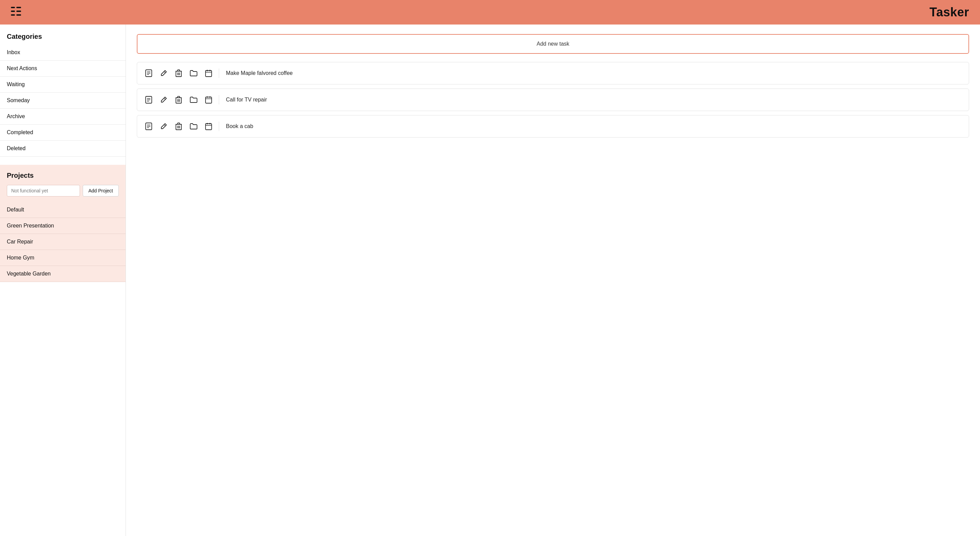 The width and height of the screenshot is (980, 536). Describe the element at coordinates (63, 148) in the screenshot. I see `sidebar-item-deleted: Deleted` at that location.